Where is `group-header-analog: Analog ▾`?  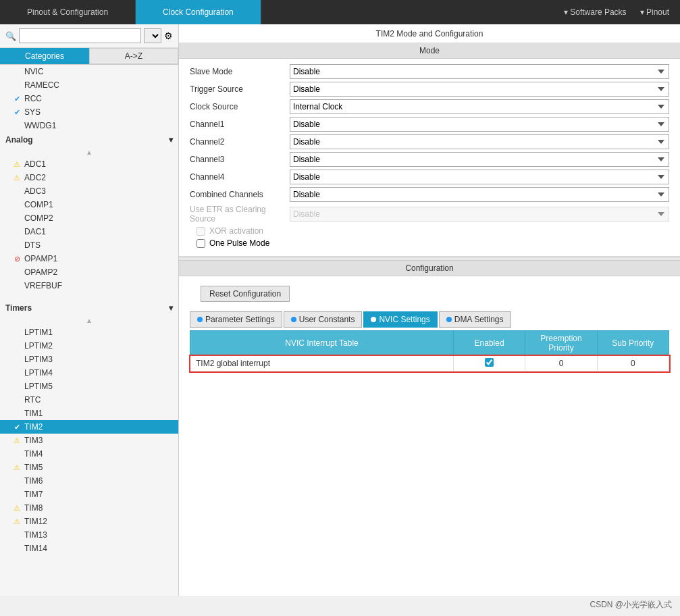
group-header-analog: Analog ▾ is located at coordinates (89, 140).